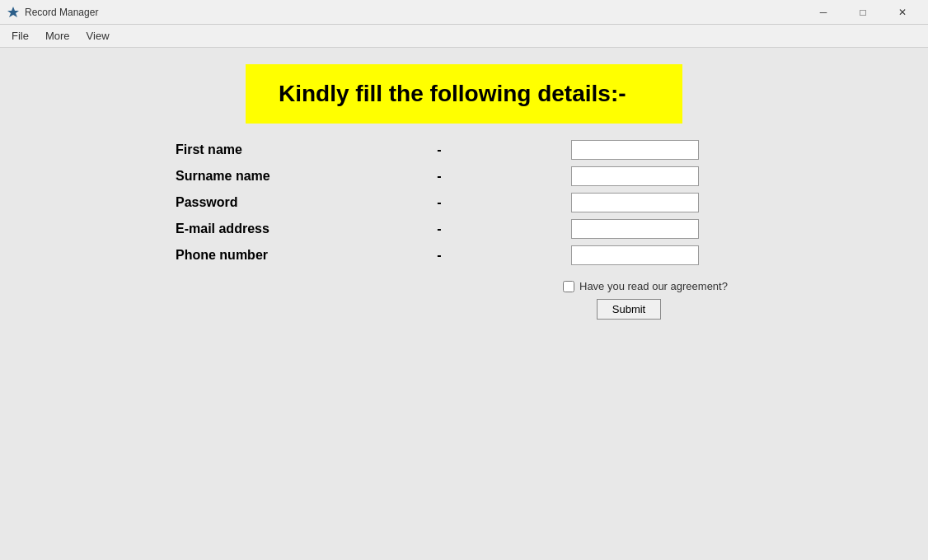 The width and height of the screenshot is (928, 560). I want to click on menu-bar: File More View, so click(464, 36).